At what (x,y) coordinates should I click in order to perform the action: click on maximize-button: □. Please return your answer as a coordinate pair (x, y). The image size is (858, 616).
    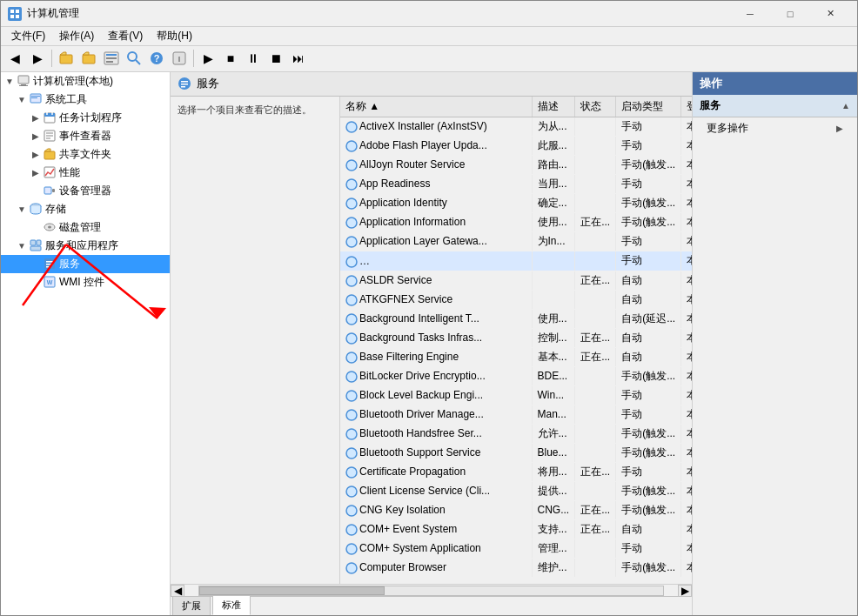
    Looking at the image, I should click on (790, 14).